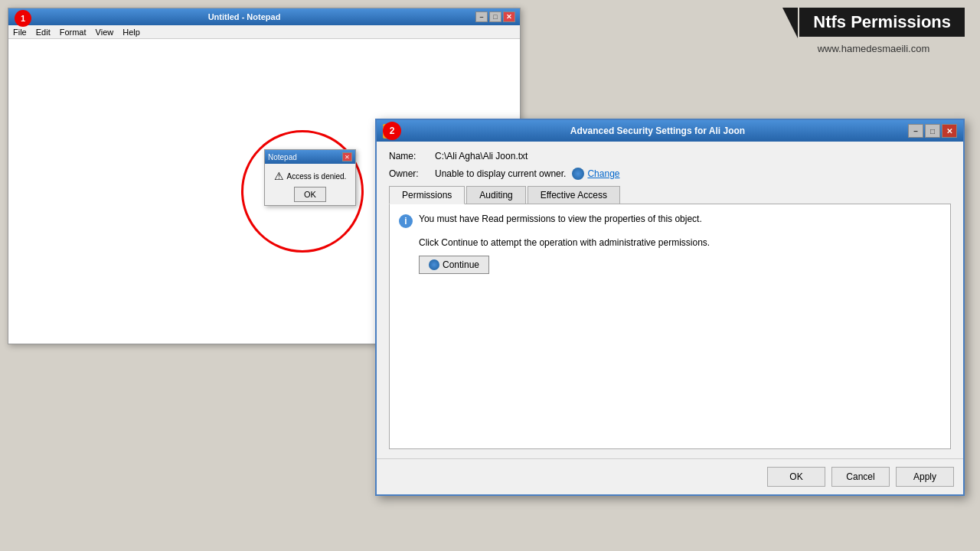 This screenshot has width=980, height=551. I want to click on adv-controls: – □ ✕, so click(933, 131).